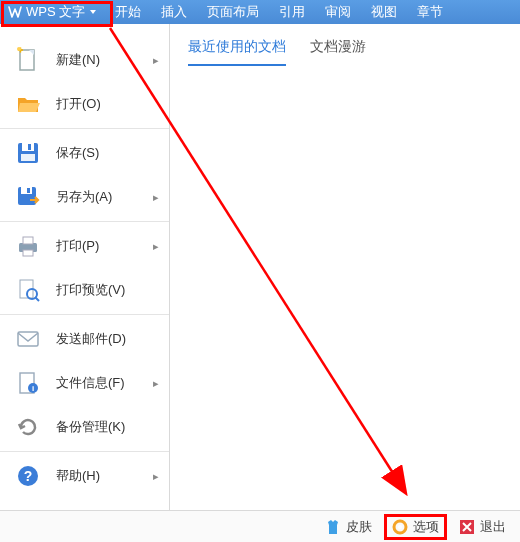 This screenshot has height=542, width=520. What do you see at coordinates (28, 246) in the screenshot?
I see `print-icon` at bounding box center [28, 246].